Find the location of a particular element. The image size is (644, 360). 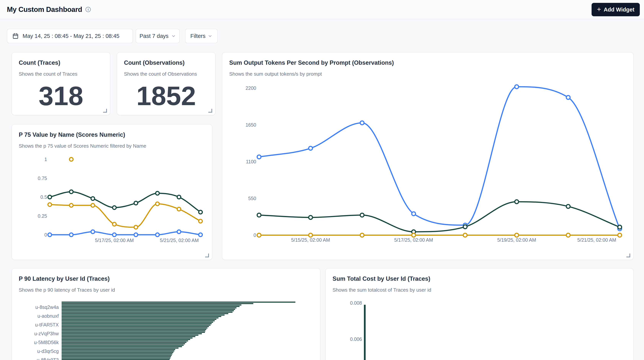

filters-dropdown: Filters is located at coordinates (202, 36).